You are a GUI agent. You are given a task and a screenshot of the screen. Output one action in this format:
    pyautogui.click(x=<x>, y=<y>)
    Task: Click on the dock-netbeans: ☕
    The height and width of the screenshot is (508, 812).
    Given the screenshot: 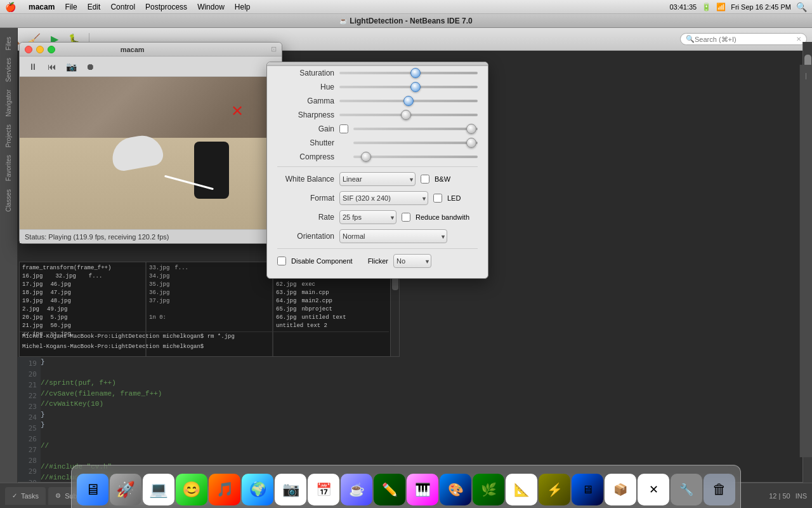 What is the action you would take?
    pyautogui.click(x=357, y=490)
    